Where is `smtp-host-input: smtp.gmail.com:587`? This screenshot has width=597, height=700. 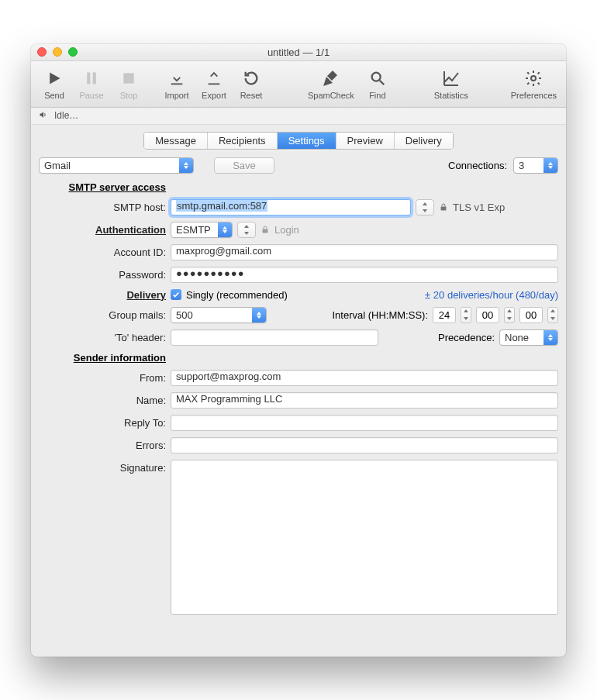
smtp-host-input: smtp.gmail.com:587 is located at coordinates (291, 208).